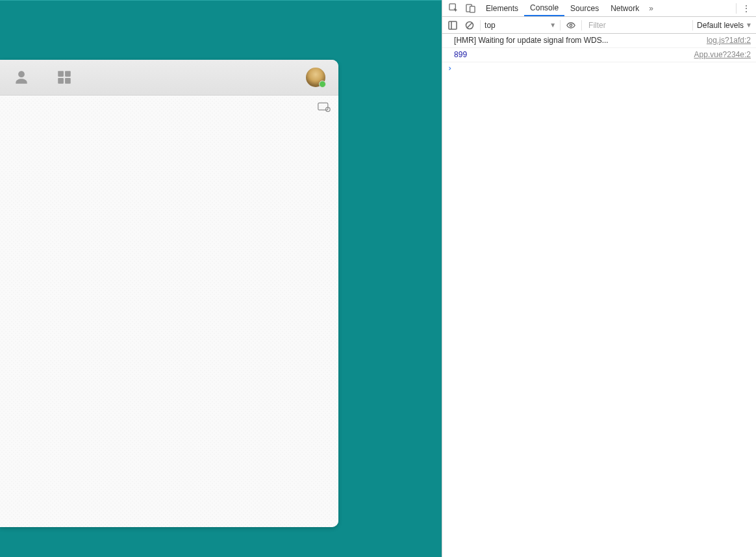 The image size is (756, 557). Describe the element at coordinates (729, 40) in the screenshot. I see `console-log-source: log.js?1afd:2` at that location.